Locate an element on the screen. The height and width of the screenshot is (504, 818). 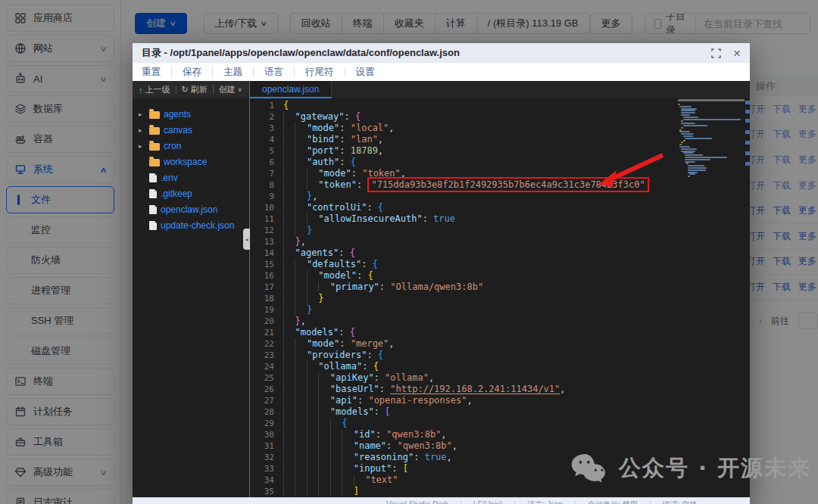
minimap is located at coordinates (711, 138).